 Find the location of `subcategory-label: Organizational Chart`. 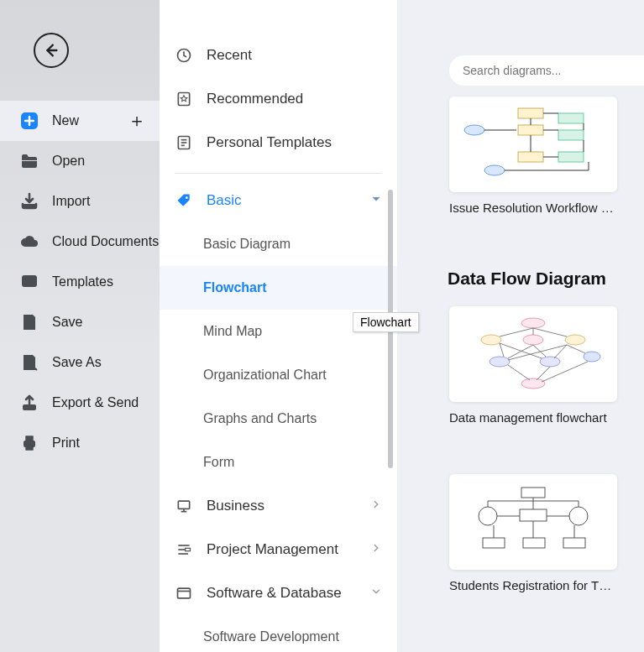

subcategory-label: Organizational Chart is located at coordinates (265, 375).